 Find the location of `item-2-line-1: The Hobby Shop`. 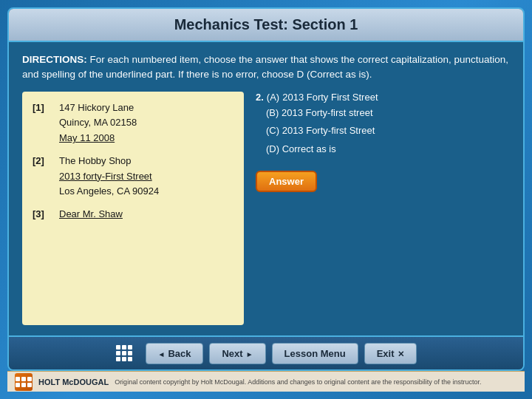

item-2-line-1: The Hobby Shop is located at coordinates (146, 161).